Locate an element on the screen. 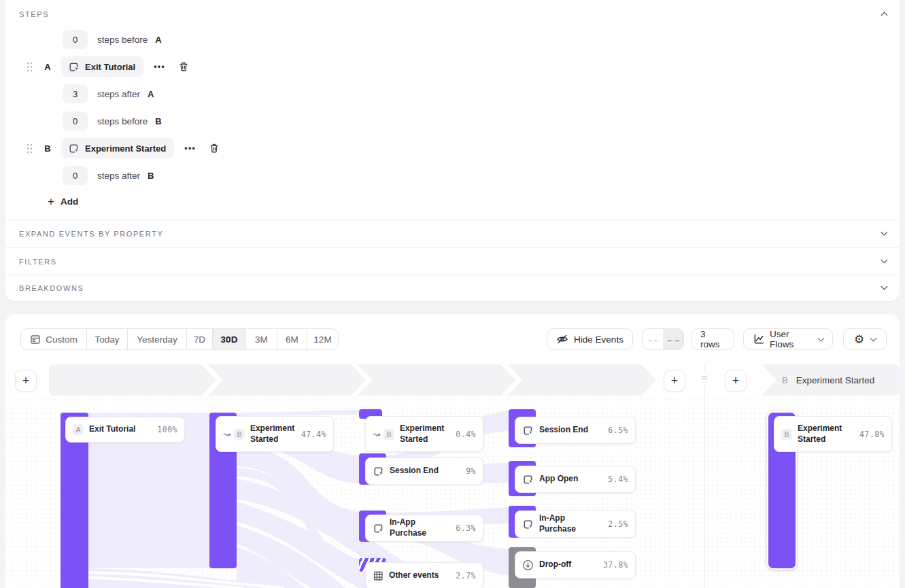 Image resolution: width=905 pixels, height=588 pixels. date-range-label: 30D is located at coordinates (230, 340).